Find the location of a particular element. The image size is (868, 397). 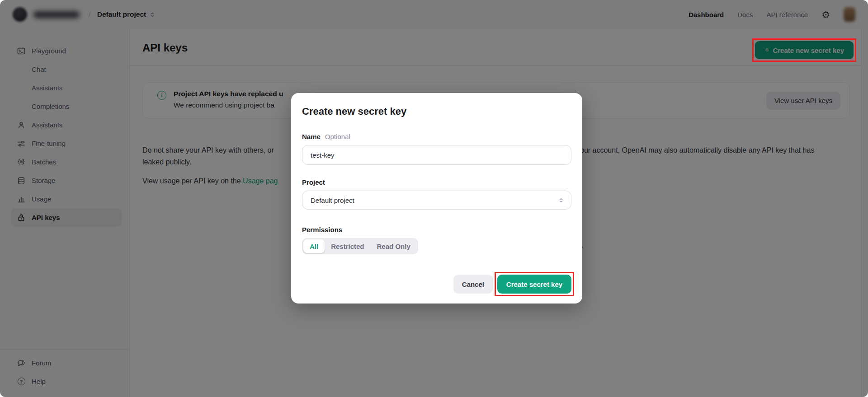

name-optional-hint: Optional is located at coordinates (338, 136).